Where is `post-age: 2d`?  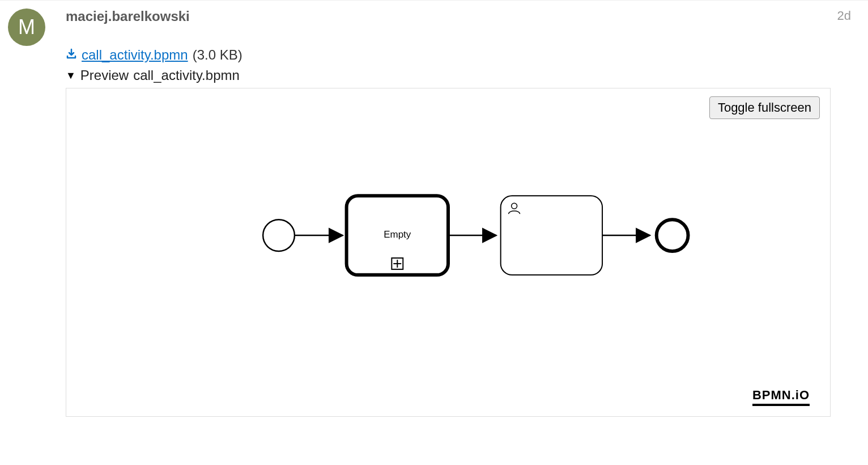 post-age: 2d is located at coordinates (844, 16).